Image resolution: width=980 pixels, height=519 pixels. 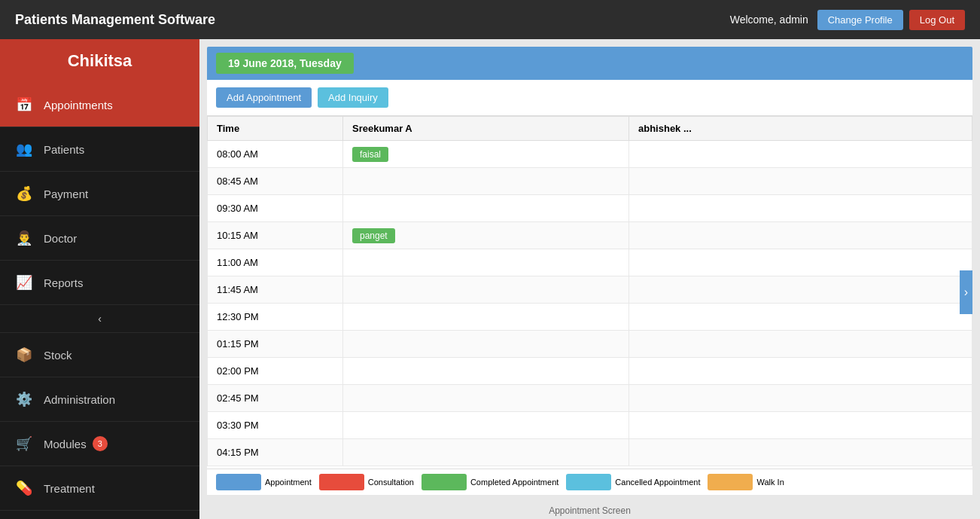 I want to click on date-badge: 19 June 2018, Tuesday, so click(x=285, y=63).